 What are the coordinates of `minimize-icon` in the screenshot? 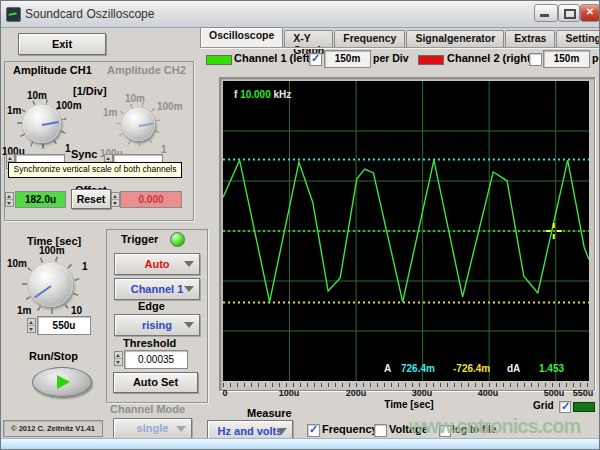 It's located at (544, 16).